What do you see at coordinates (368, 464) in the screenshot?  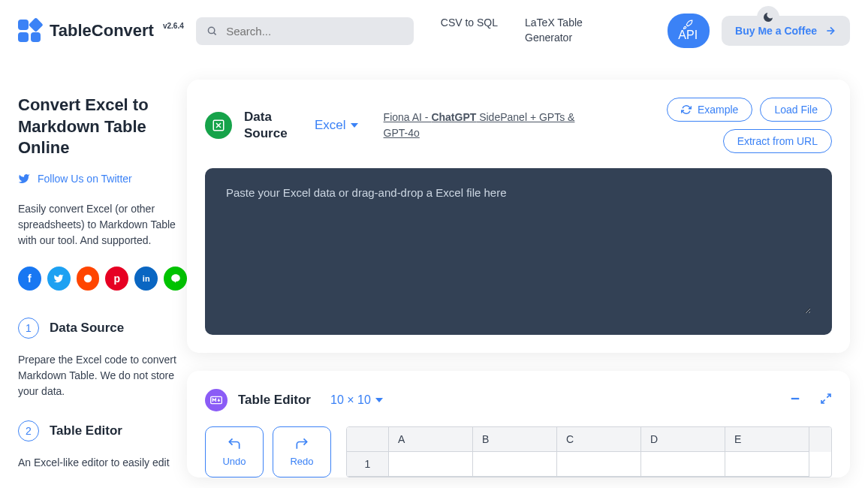 I see `row-header-1: 1` at bounding box center [368, 464].